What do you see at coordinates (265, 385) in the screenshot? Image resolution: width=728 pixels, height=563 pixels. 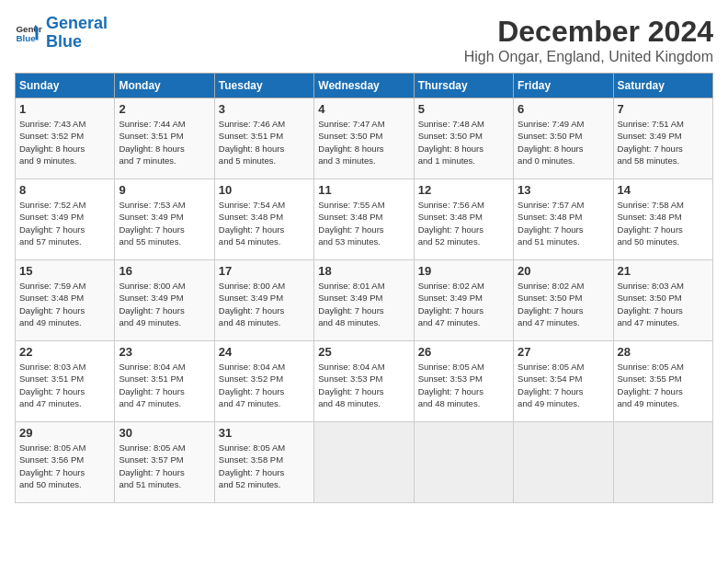 I see `day-info: Sunrise: 8:04 AM Sunset: 3:52 PM Dayligh…` at bounding box center [265, 385].